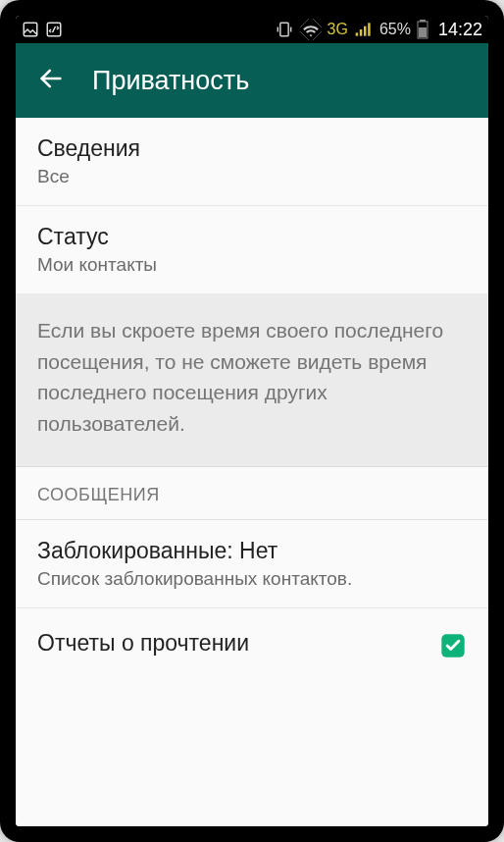  What do you see at coordinates (459, 29) in the screenshot?
I see `clock: 14:22` at bounding box center [459, 29].